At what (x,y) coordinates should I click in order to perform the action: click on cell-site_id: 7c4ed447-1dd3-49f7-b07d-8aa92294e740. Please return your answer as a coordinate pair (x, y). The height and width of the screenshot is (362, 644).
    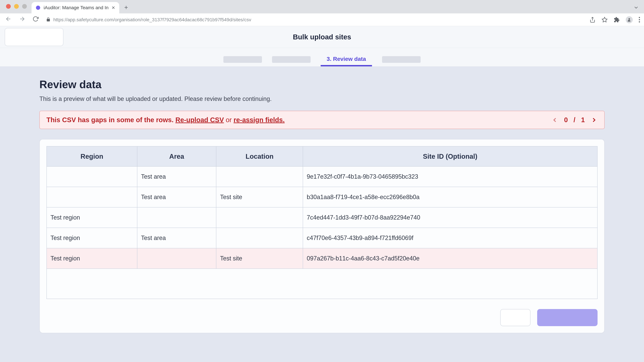
    Looking at the image, I should click on (450, 218).